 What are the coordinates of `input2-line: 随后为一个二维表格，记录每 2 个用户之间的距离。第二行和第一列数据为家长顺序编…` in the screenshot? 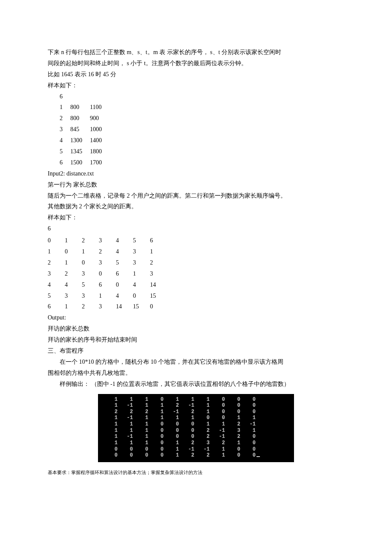 It's located at (196, 196).